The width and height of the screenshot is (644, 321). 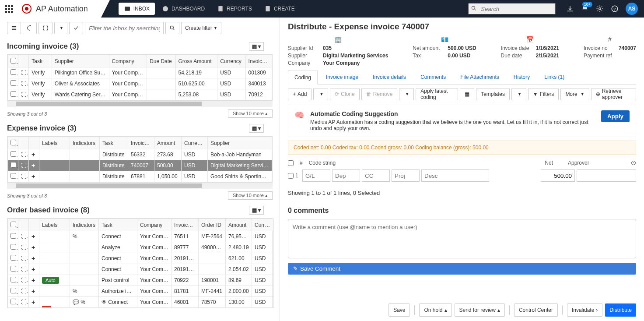 I want to click on expense-scrollbar, so click(x=140, y=186).